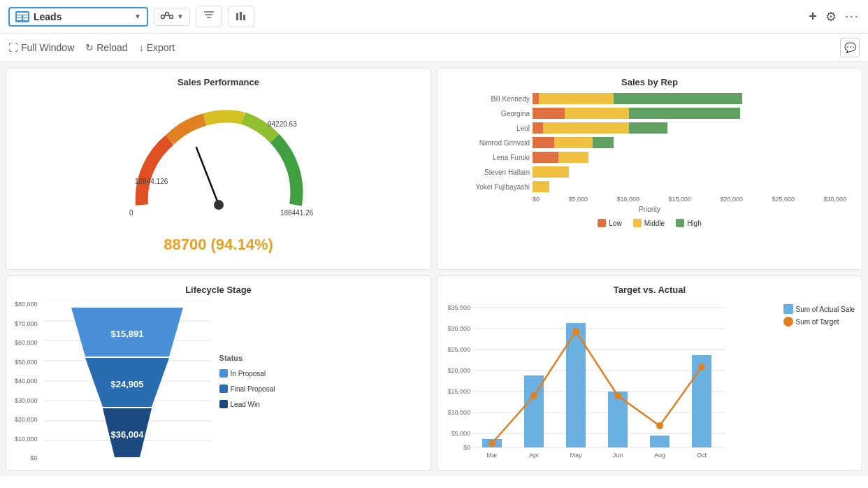 The image size is (868, 488). I want to click on rep-label: Steven Hallam, so click(491, 172).